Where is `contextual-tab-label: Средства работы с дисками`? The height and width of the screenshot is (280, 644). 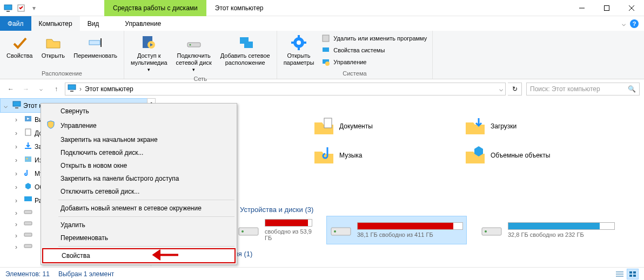
contextual-tab-label: Средства работы с дисками is located at coordinates (156, 8).